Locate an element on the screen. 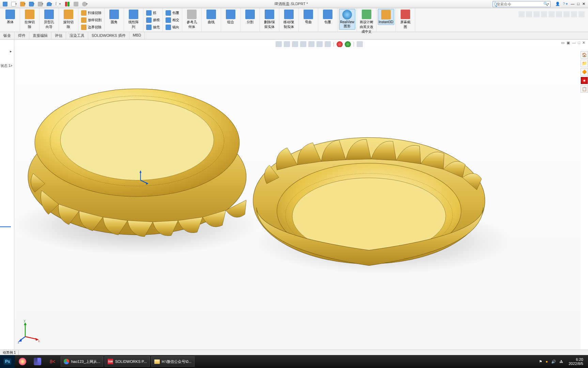 Image resolution: width=588 pixels, height=368 pixels. delete-keep-body-button: 删除/保 留实体 is located at coordinates (269, 19).